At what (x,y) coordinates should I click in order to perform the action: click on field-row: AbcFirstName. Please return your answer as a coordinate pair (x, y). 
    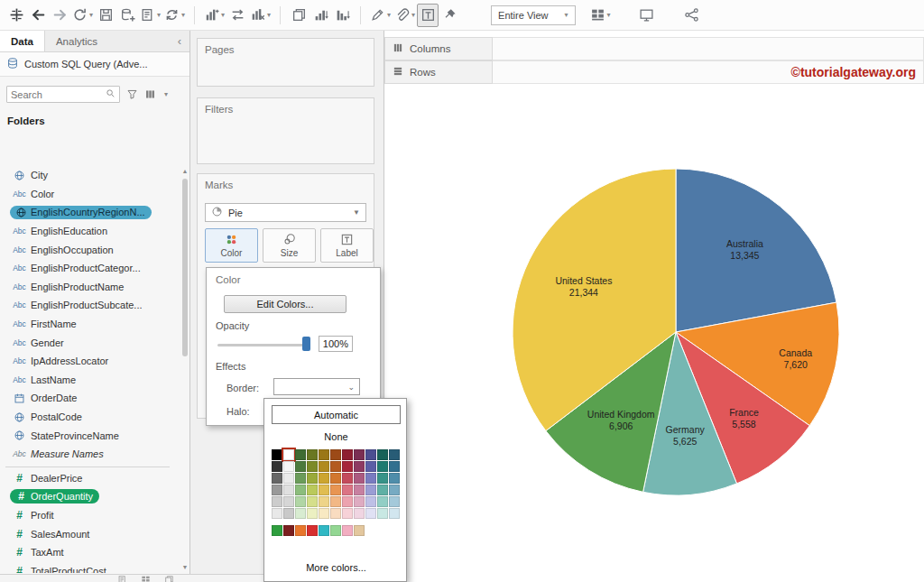
    Looking at the image, I should click on (88, 325).